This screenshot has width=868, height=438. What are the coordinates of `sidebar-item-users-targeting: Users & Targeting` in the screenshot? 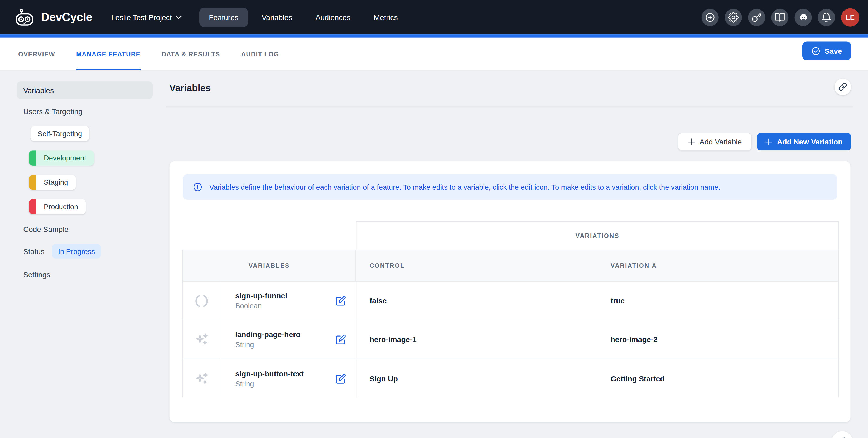 It's located at (53, 112).